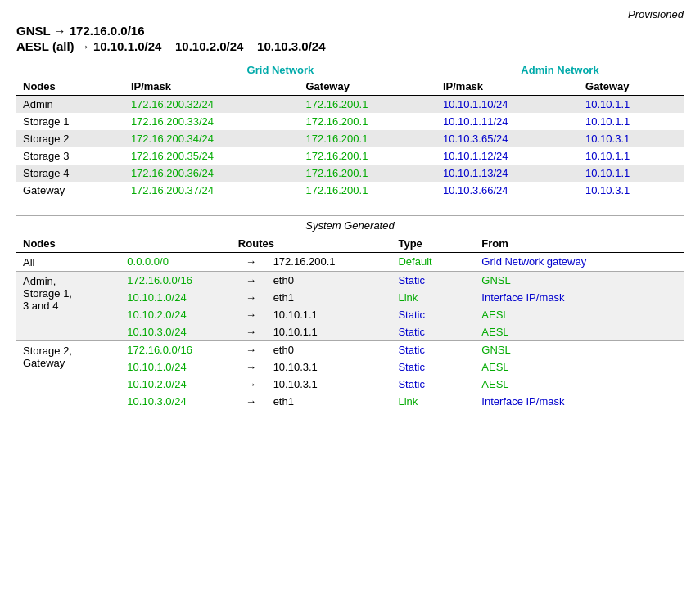  Describe the element at coordinates (255, 244) in the screenshot. I see `routes-routes-col-header: Routes` at that location.